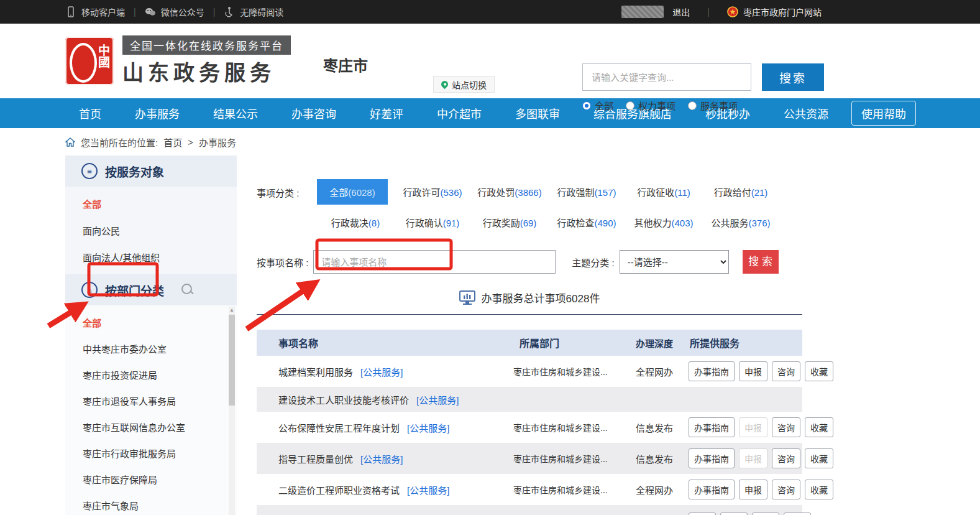  I want to click on service-name: 城建档案利用服务, so click(316, 372).